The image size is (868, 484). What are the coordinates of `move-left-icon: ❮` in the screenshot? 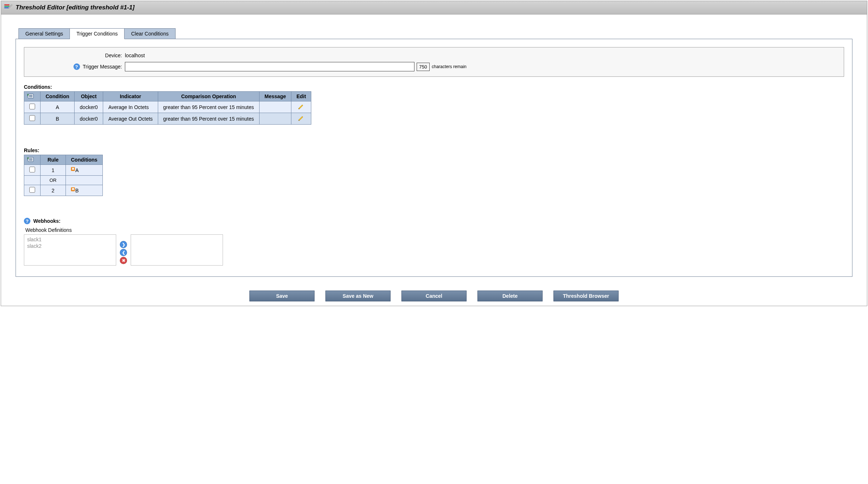 It's located at (123, 253).